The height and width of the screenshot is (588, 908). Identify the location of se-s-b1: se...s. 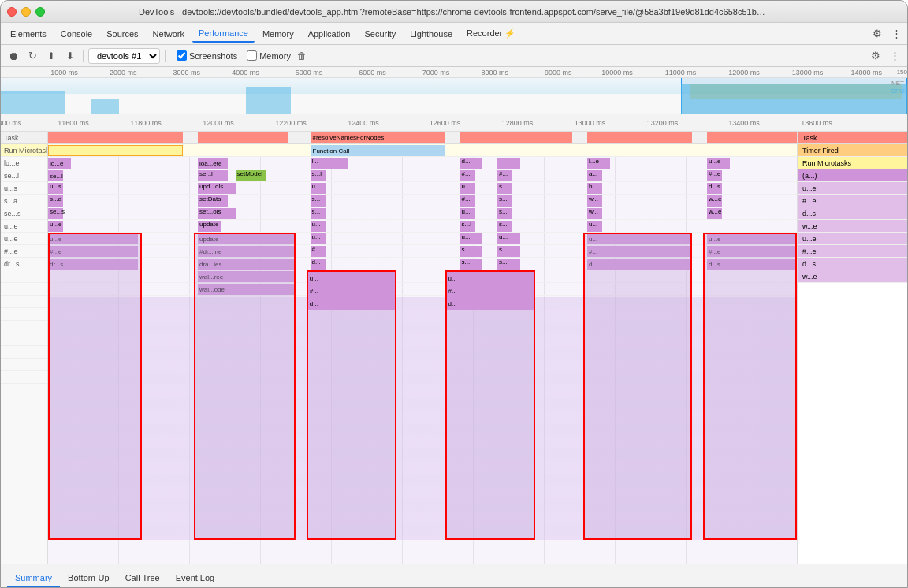
(55, 214).